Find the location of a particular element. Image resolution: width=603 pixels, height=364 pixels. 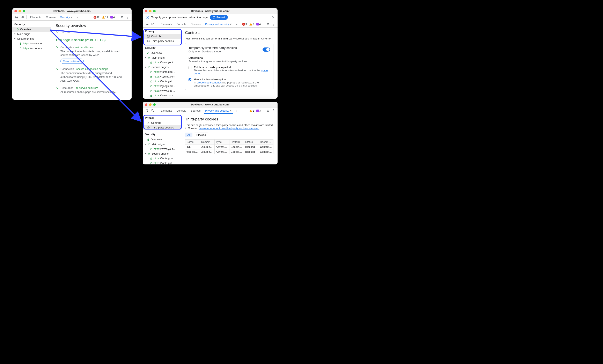

sidebar-origin: https://www.gsta… is located at coordinates (162, 95).